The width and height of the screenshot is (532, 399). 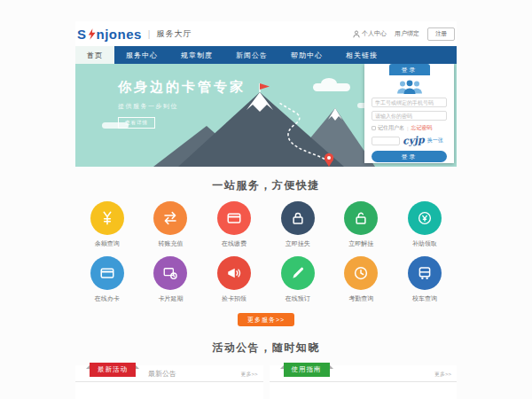 I want to click on activity-panel-right: 使用指南 更多>>, so click(x=364, y=382).